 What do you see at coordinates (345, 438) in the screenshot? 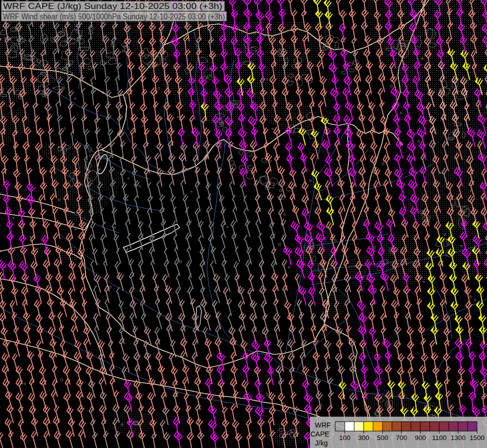
I see `svg-text: 100` at bounding box center [345, 438].